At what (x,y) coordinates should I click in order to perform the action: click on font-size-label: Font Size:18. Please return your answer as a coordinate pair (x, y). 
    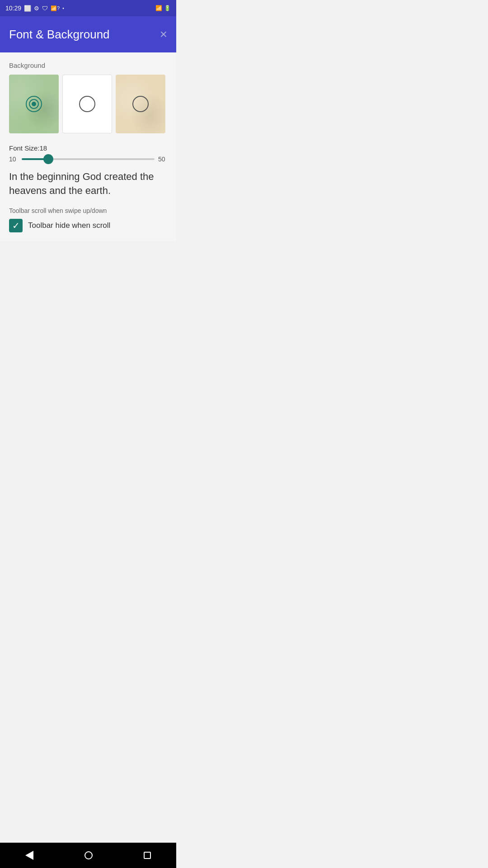
    Looking at the image, I should click on (88, 148).